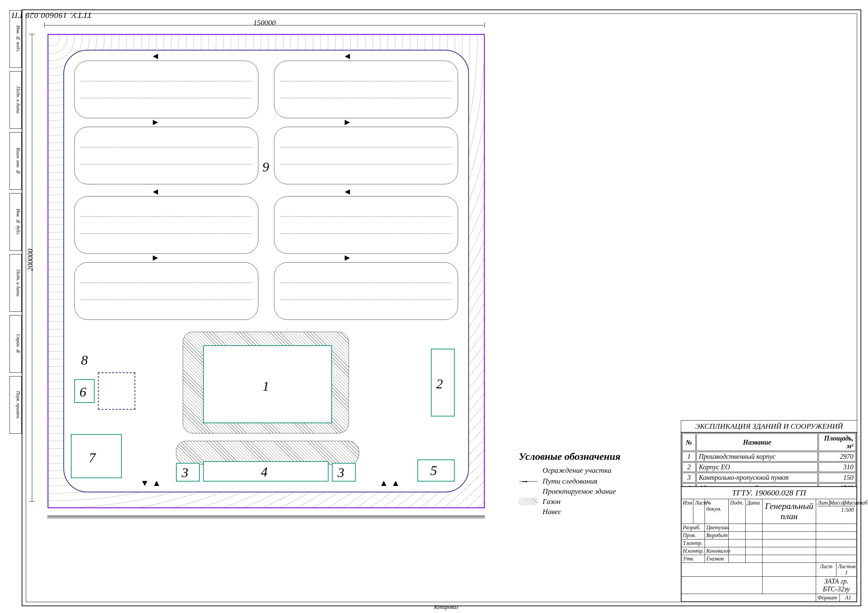 This screenshot has height=613, width=868. Describe the element at coordinates (264, 472) in the screenshot. I see `label-4: 4` at that location.